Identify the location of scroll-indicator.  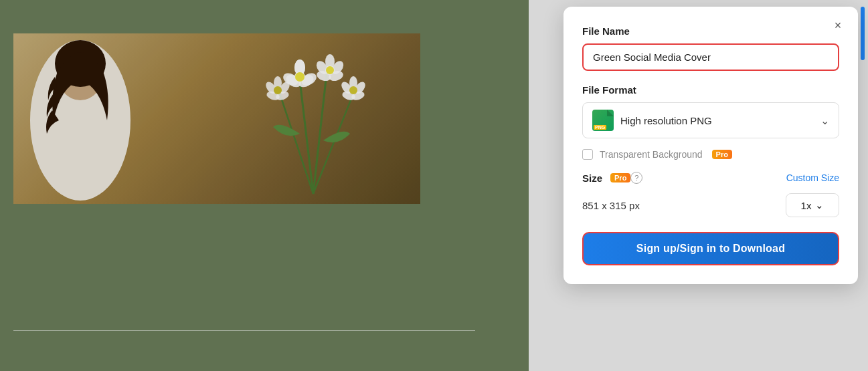
(863, 33).